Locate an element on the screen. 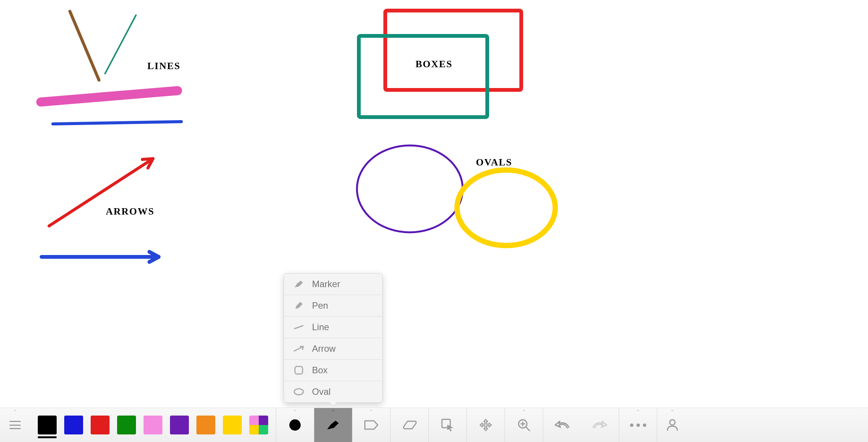 This screenshot has height=442, width=868. toolbar: ⌃ ⌃ ⌃ ⌃ is located at coordinates (434, 425).